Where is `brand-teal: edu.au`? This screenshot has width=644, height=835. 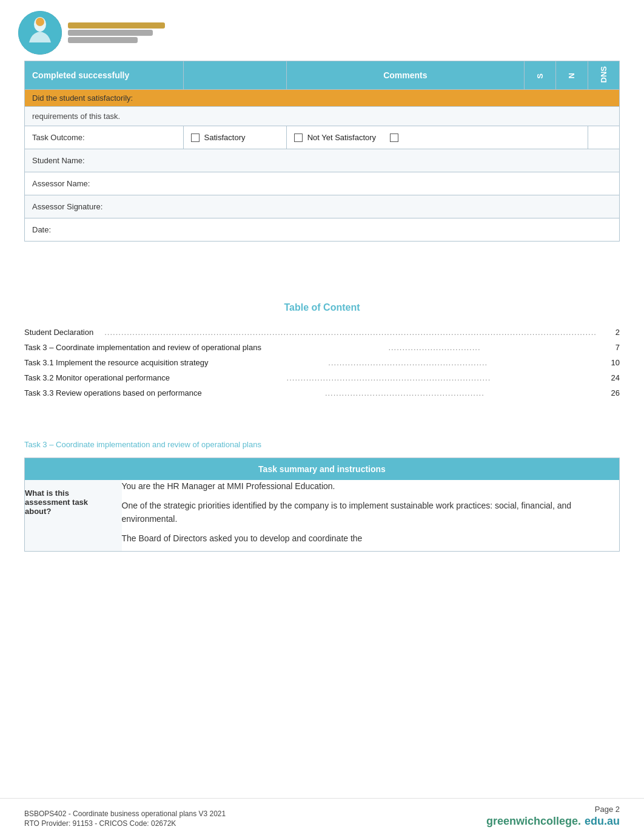 brand-teal: edu.au is located at coordinates (602, 822).